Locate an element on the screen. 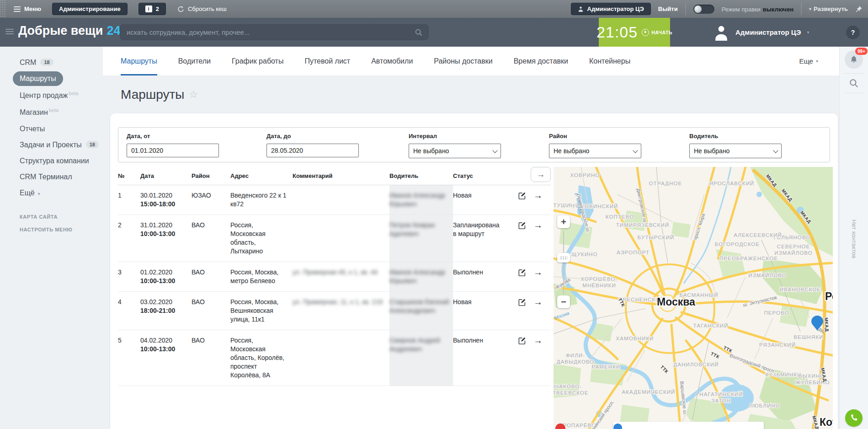  notifications-button: 99+ is located at coordinates (854, 59).